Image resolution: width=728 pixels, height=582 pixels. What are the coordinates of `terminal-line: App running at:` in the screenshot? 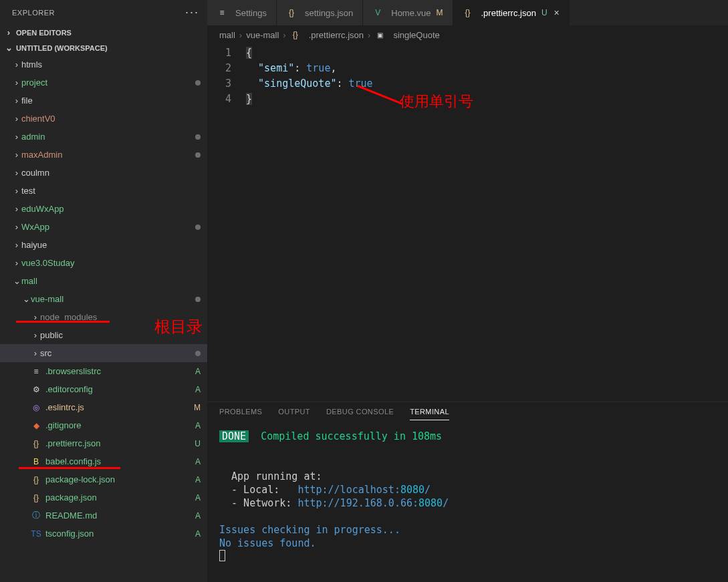 It's located at (277, 476).